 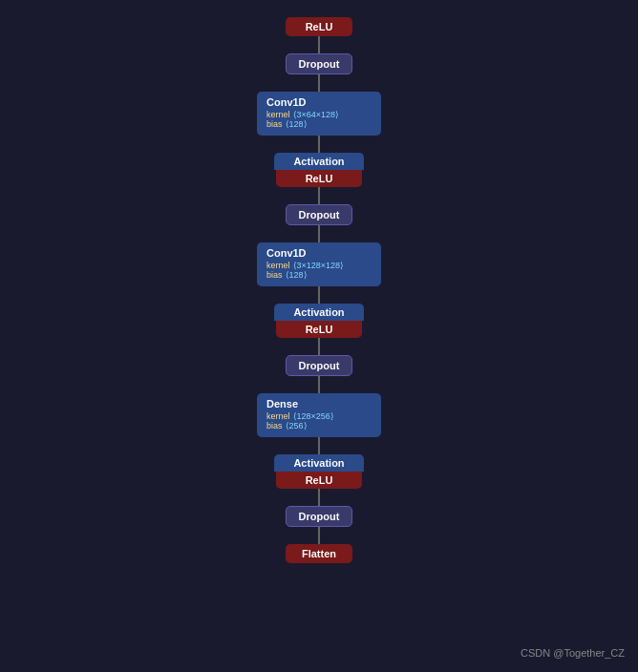 What do you see at coordinates (319, 554) in the screenshot?
I see `flatten-node: Flatten` at bounding box center [319, 554].